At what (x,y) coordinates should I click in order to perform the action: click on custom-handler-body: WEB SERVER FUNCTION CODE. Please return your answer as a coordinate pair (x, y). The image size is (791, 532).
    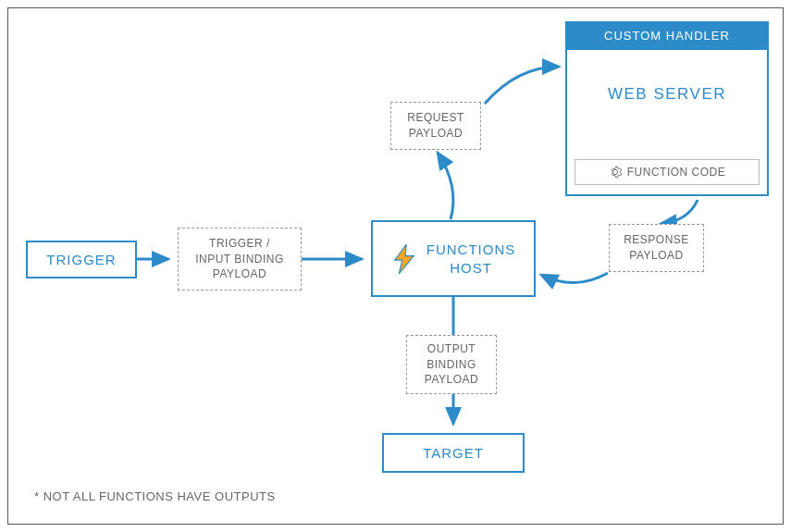
    Looking at the image, I should click on (667, 123).